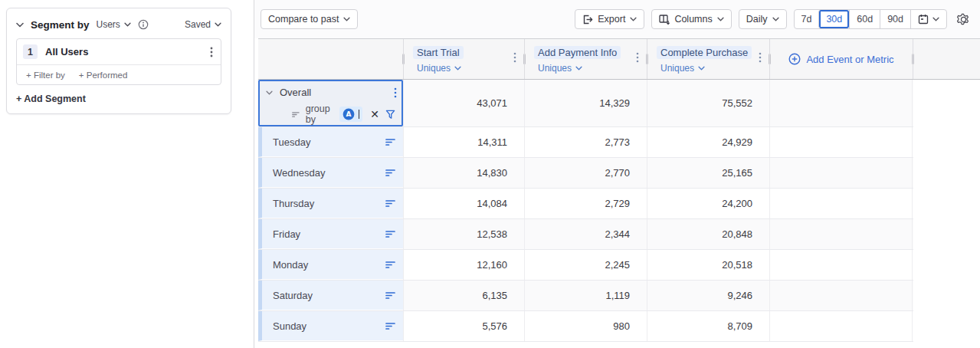  What do you see at coordinates (320, 114) in the screenshot?
I see `group-by-label: group by` at bounding box center [320, 114].